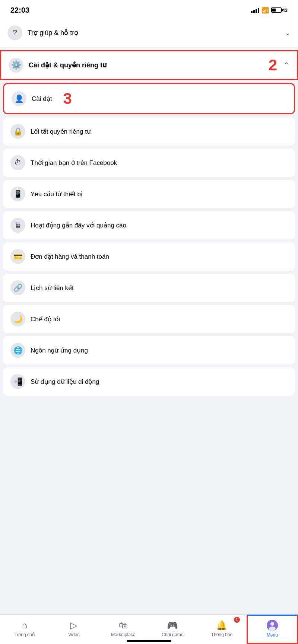 This screenshot has height=644, width=298. I want to click on help-label: Trợ giúp & hỗ trợ, so click(53, 33).